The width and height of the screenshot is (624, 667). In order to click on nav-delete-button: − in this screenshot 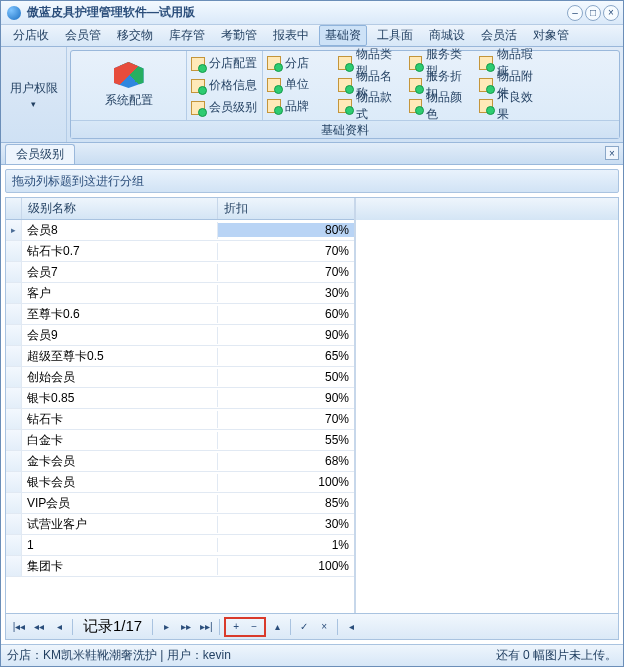, I will do `click(254, 627)`.